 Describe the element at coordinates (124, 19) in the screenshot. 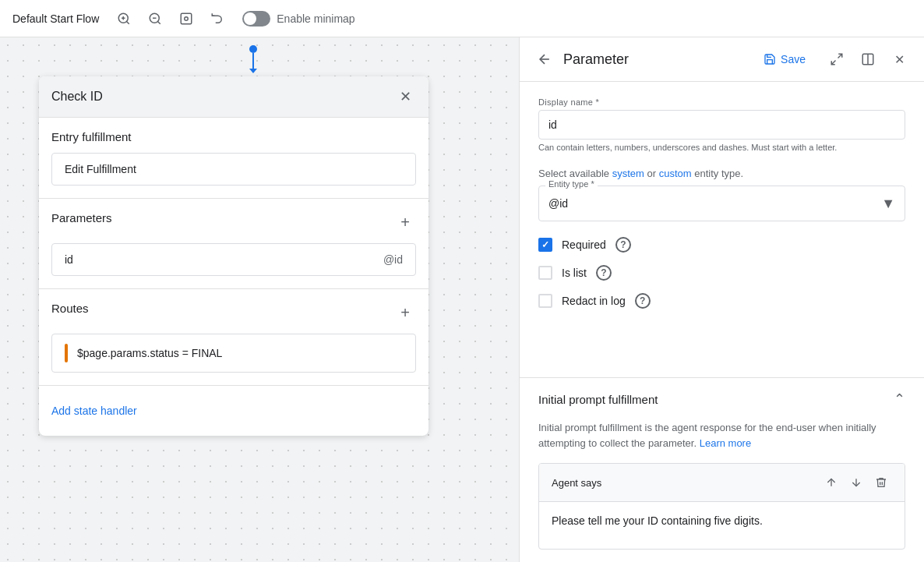

I see `zoom-in-button` at that location.